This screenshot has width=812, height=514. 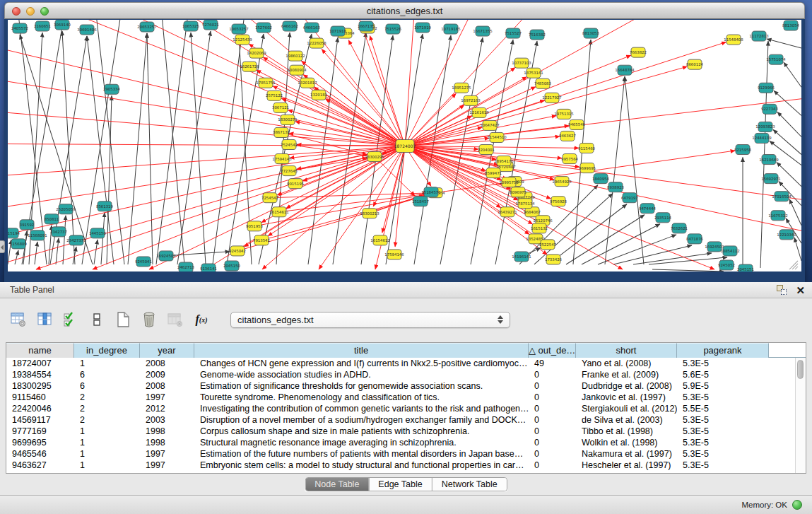 What do you see at coordinates (27, 225) in the screenshot?
I see `graph-node-label: 391592` at bounding box center [27, 225].